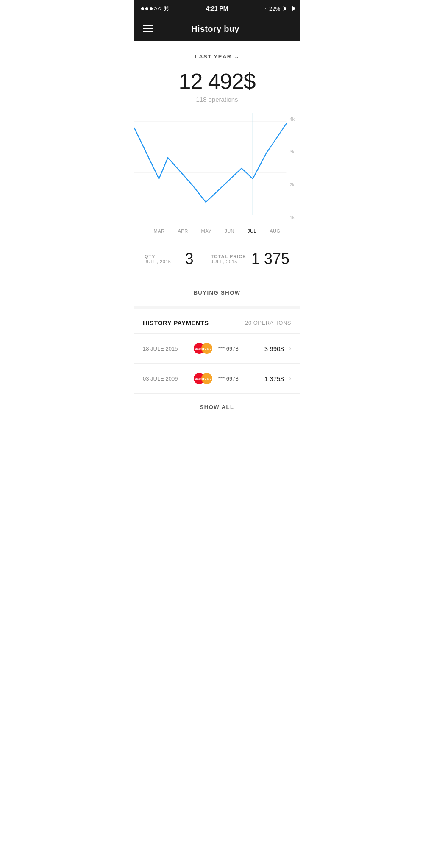  I want to click on selected-stats-row: QTY JULE, 2015 3 TOTAL PRICE JULE, 2015 …, so click(217, 259).